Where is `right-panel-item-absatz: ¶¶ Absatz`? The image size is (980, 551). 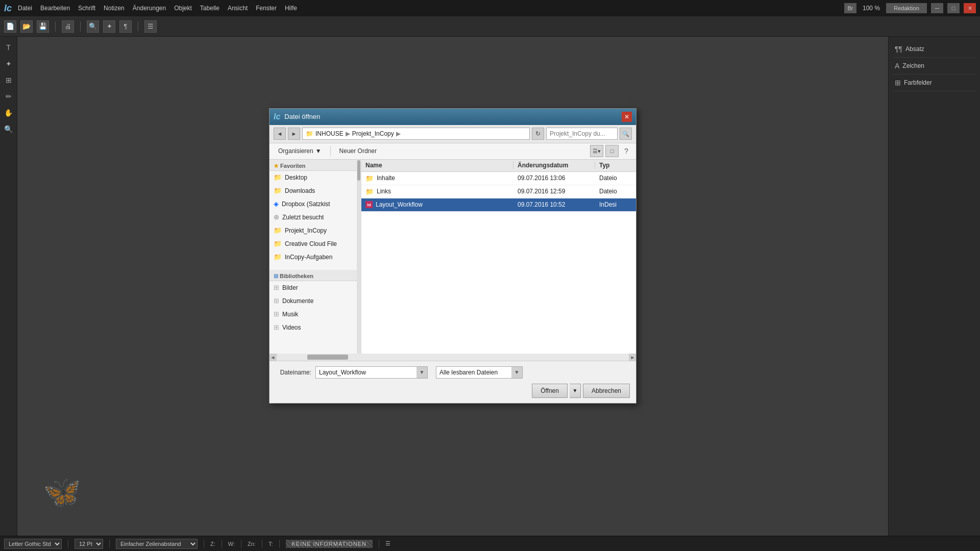 right-panel-item-absatz: ¶¶ Absatz is located at coordinates (934, 49).